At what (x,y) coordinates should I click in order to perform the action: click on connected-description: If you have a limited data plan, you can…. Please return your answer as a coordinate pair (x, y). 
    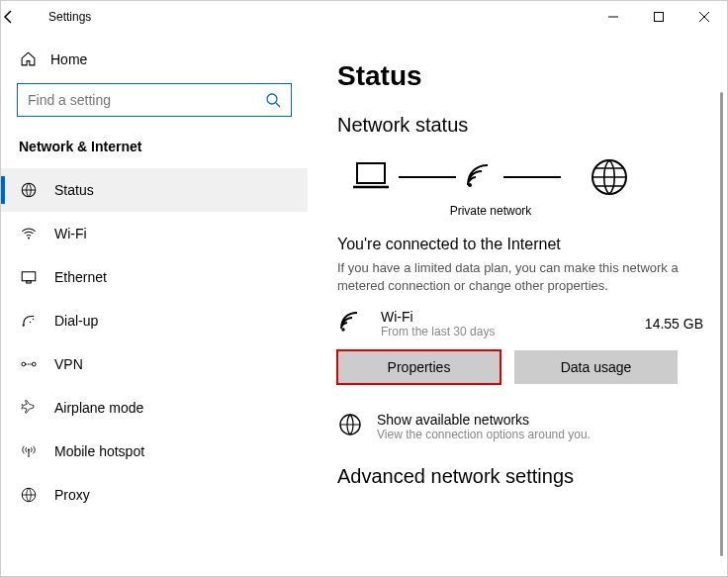
    Looking at the image, I should click on (525, 277).